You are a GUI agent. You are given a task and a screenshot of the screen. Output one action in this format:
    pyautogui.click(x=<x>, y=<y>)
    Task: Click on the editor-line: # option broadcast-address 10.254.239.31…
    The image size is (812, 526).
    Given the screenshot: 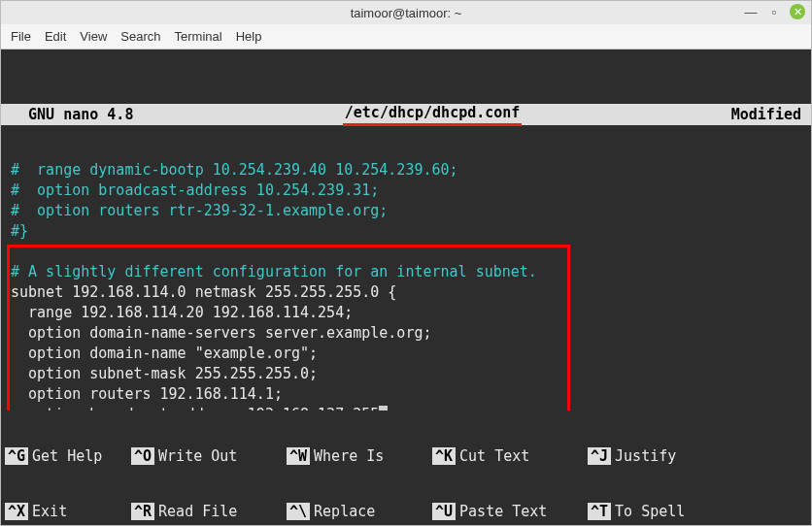 What is the action you would take?
    pyautogui.click(x=406, y=190)
    